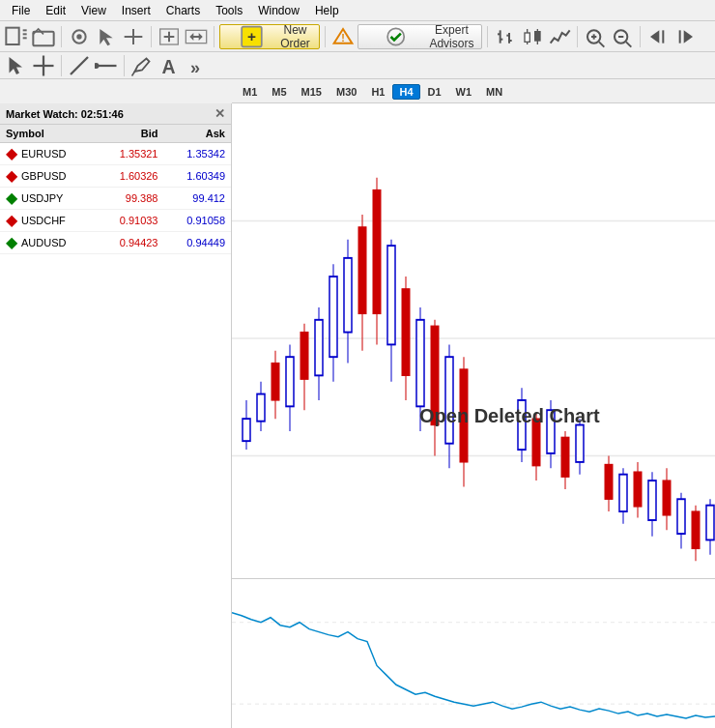 The image size is (715, 728). I want to click on separator6, so click(578, 37).